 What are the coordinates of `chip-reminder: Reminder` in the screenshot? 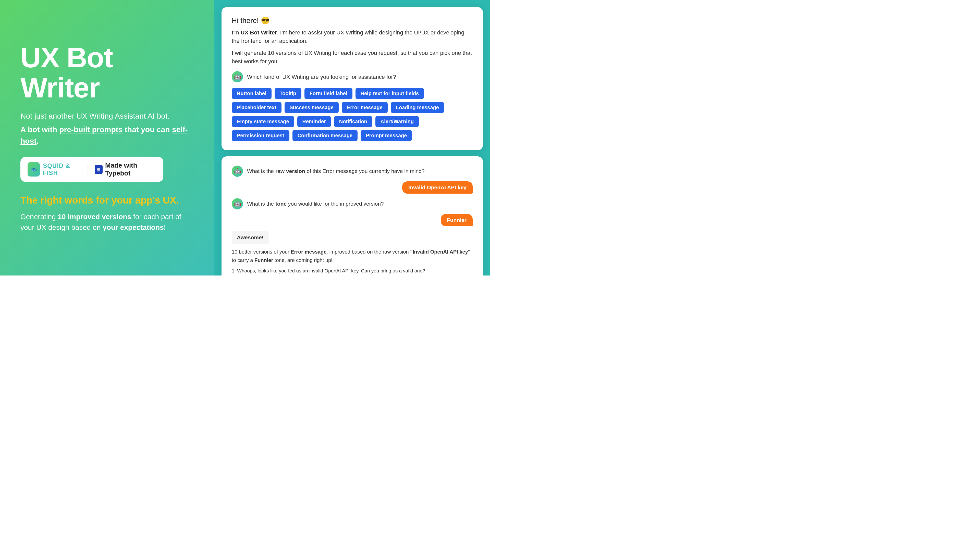 It's located at (314, 122).